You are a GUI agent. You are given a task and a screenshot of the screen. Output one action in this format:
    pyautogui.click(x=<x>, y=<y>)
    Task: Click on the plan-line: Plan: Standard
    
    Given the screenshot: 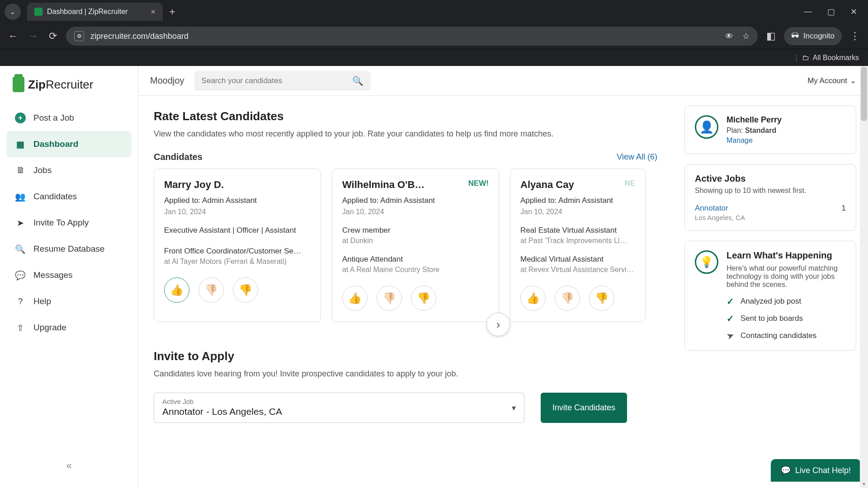 What is the action you would take?
    pyautogui.click(x=754, y=131)
    